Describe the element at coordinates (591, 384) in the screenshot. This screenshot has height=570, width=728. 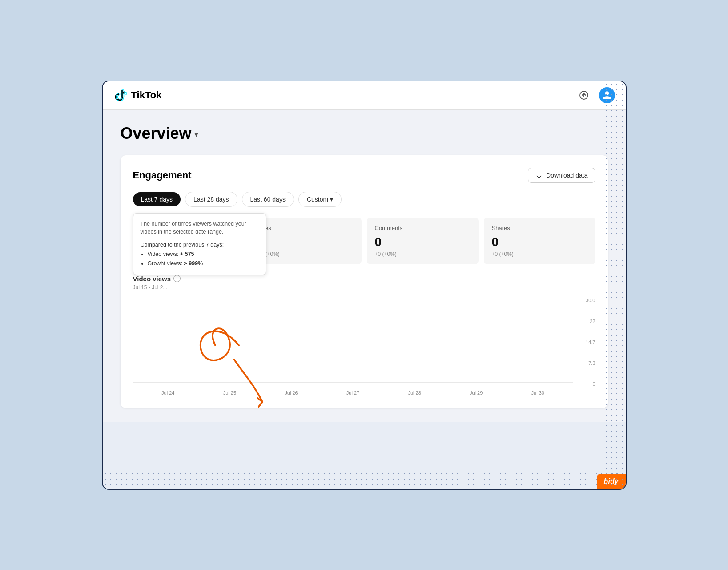
I see `y-label-0: 0` at that location.